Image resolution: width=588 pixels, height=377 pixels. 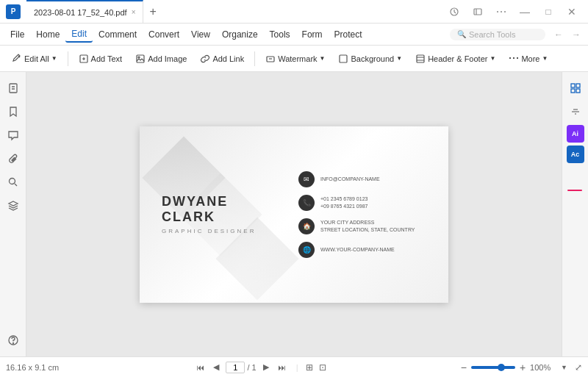 What do you see at coordinates (81, 12) in the screenshot?
I see `tab-filename: 2023-08-01 17_52_40.pdf` at bounding box center [81, 12].